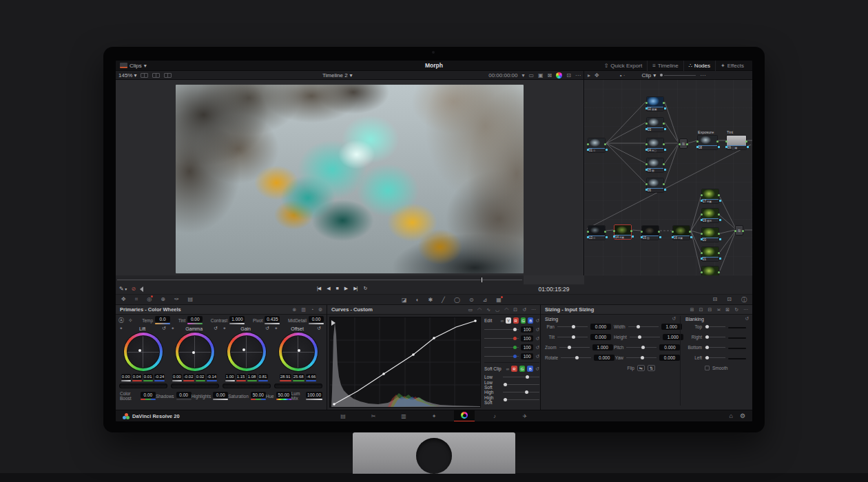 Image resolution: width=868 pixels, height=482 pixels. Describe the element at coordinates (404, 416) in the screenshot. I see `page-edit: ▥` at that location.